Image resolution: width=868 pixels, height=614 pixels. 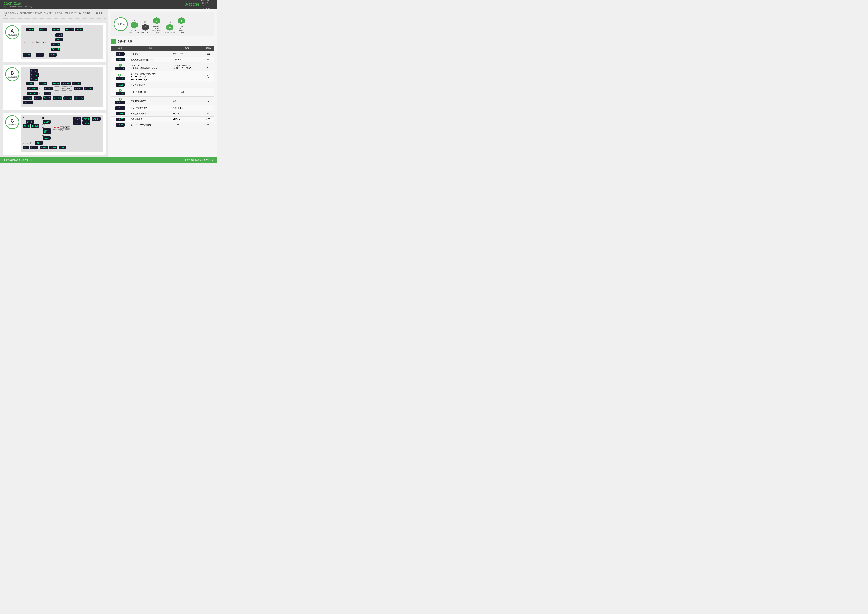 I want to click on section-b-circle: B 电流相关设置, so click(x=12, y=74).